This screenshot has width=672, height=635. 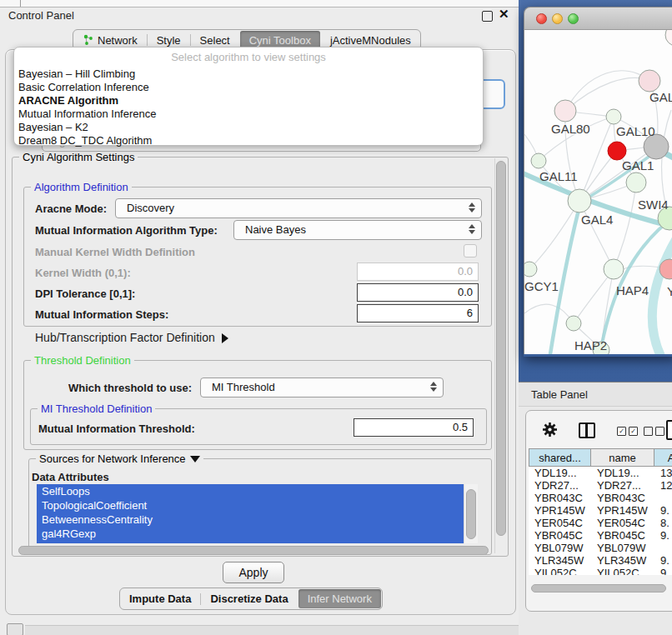 What do you see at coordinates (623, 473) in the screenshot?
I see `cell: YDL19...` at bounding box center [623, 473].